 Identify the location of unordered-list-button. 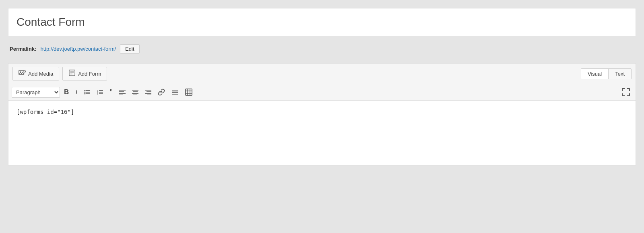
(87, 92).